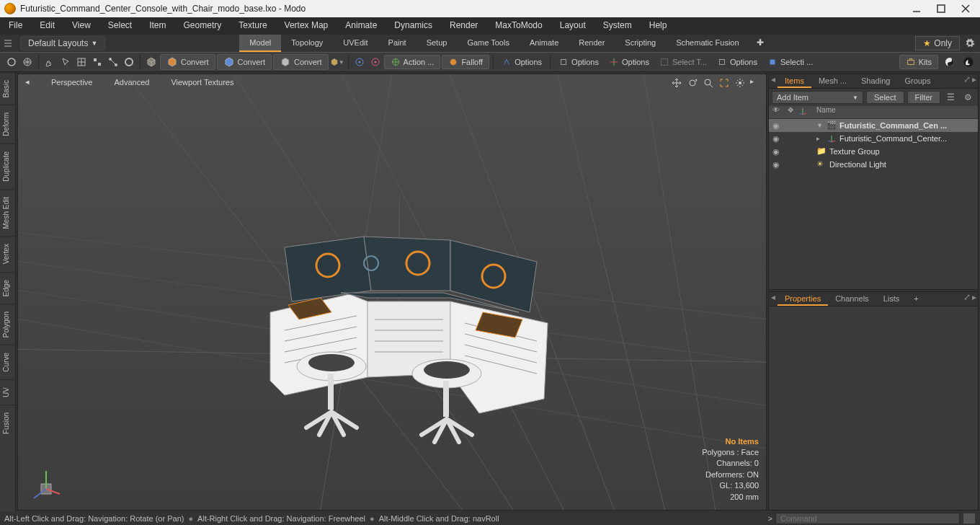 The image size is (980, 525). What do you see at coordinates (187, 62) in the screenshot?
I see `convert1-button: Convert` at bounding box center [187, 62].